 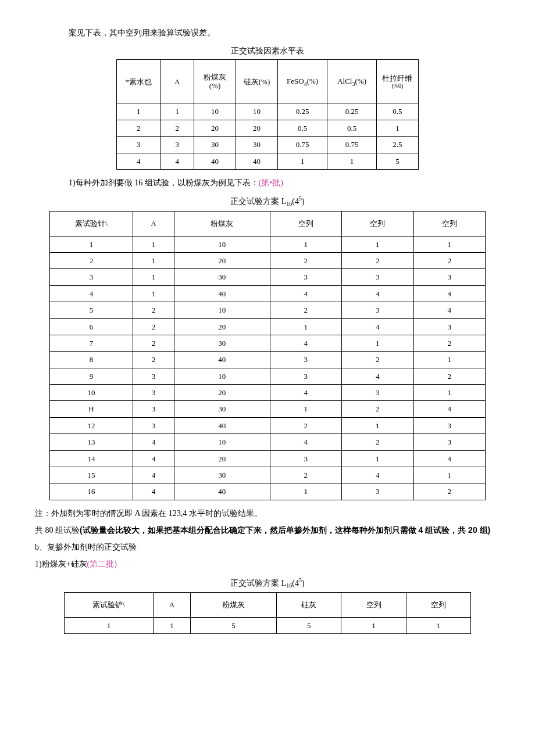 What do you see at coordinates (268, 393) in the screenshot?
I see `table-row: 10320431` at bounding box center [268, 393].